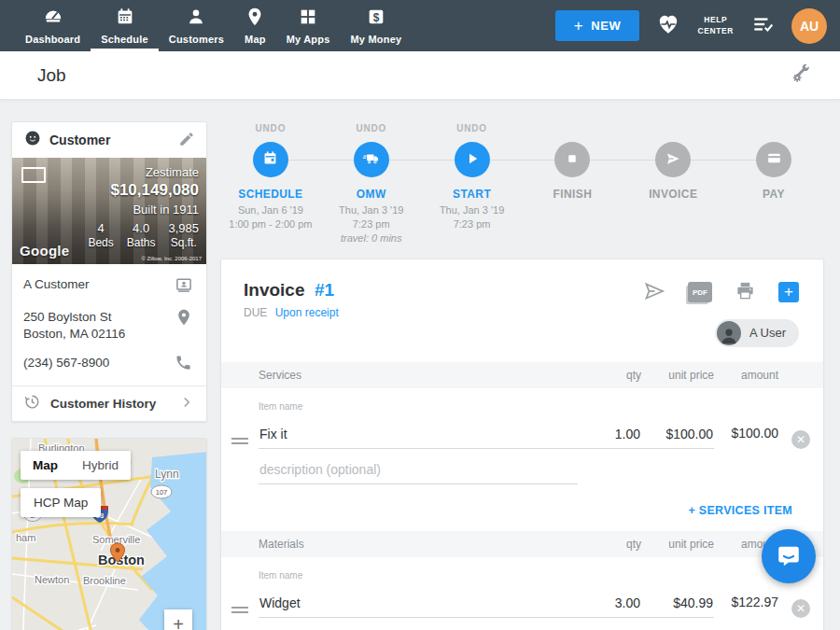  Describe the element at coordinates (654, 293) in the screenshot. I see `send-invoice-button` at that location.